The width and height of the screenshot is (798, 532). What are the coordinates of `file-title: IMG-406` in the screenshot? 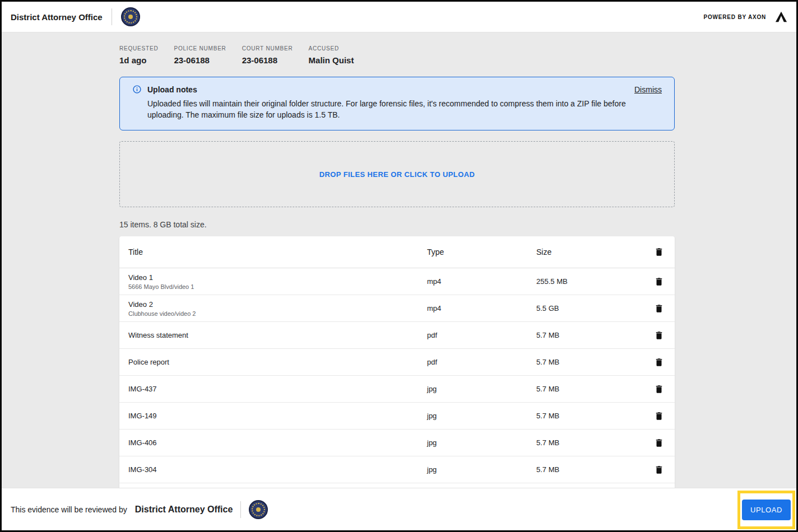 It's located at (278, 442).